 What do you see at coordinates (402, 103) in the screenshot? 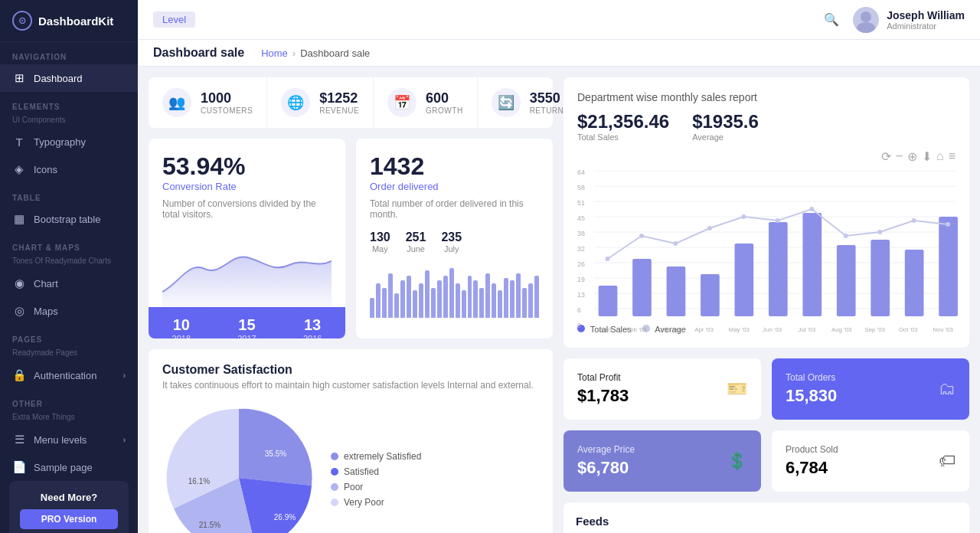
I see `growth-icon: 📅` at bounding box center [402, 103].